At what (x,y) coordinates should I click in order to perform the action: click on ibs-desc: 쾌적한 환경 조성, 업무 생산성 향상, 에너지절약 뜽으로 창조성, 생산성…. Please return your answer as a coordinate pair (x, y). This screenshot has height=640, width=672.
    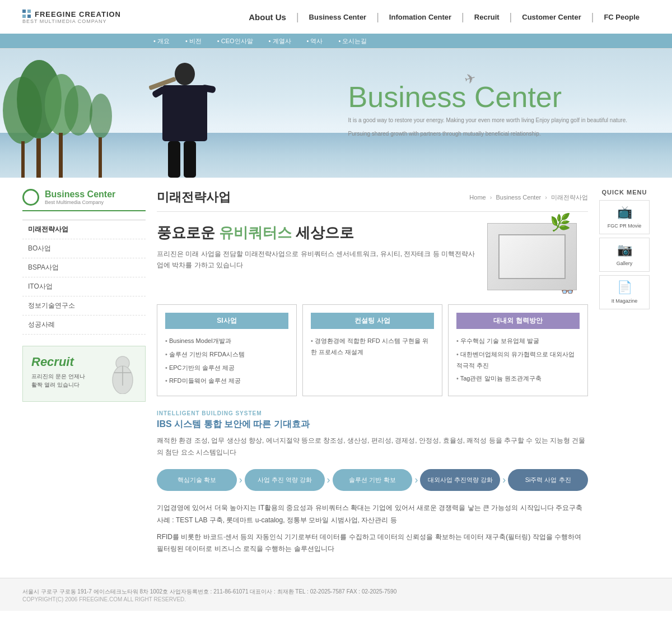
    Looking at the image, I should click on (372, 446).